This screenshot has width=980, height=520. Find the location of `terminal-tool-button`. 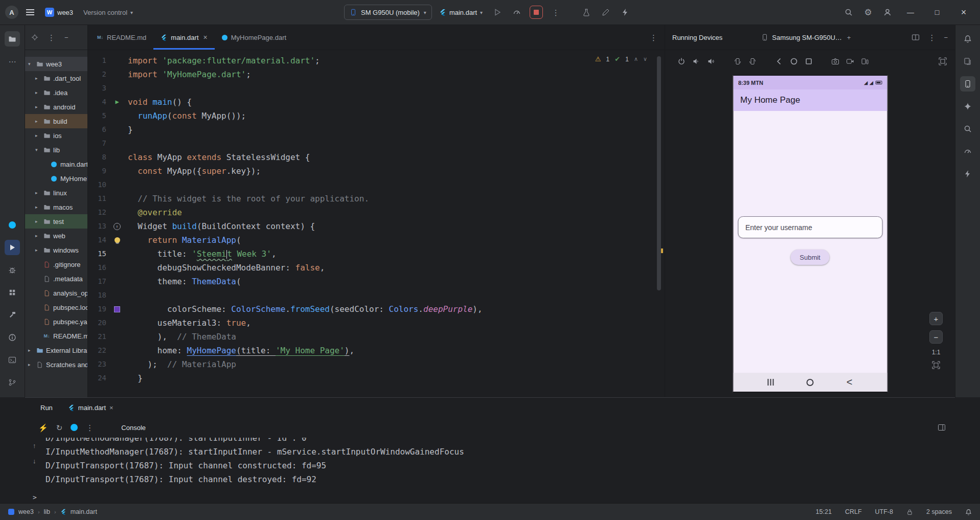

terminal-tool-button is located at coordinates (12, 360).